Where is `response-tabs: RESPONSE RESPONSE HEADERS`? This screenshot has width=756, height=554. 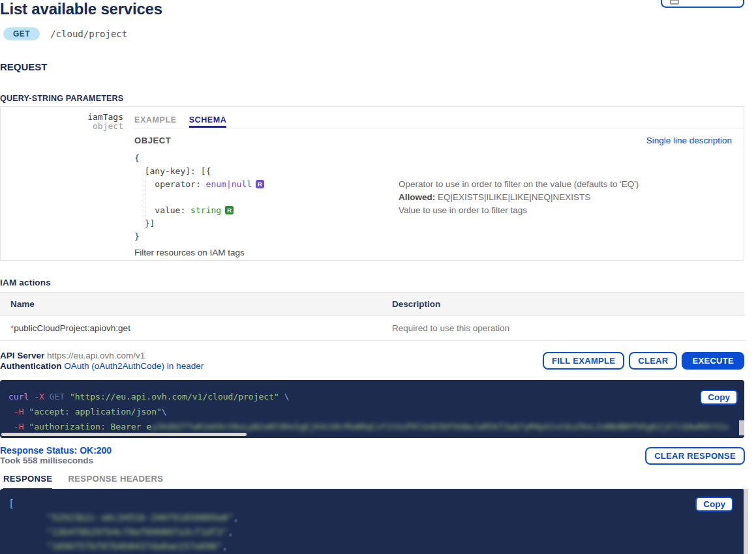 response-tabs: RESPONSE RESPONSE HEADERS is located at coordinates (83, 482).